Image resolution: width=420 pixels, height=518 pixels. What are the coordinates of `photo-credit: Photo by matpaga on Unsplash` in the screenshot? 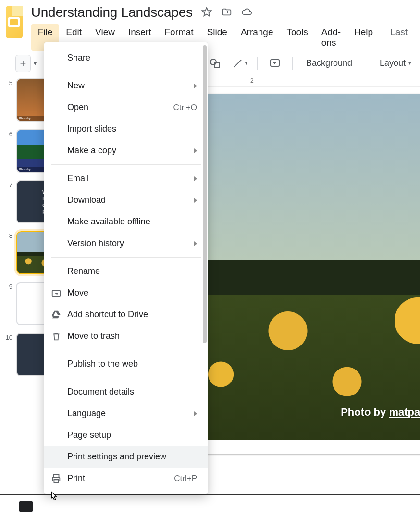 It's located at (381, 412).